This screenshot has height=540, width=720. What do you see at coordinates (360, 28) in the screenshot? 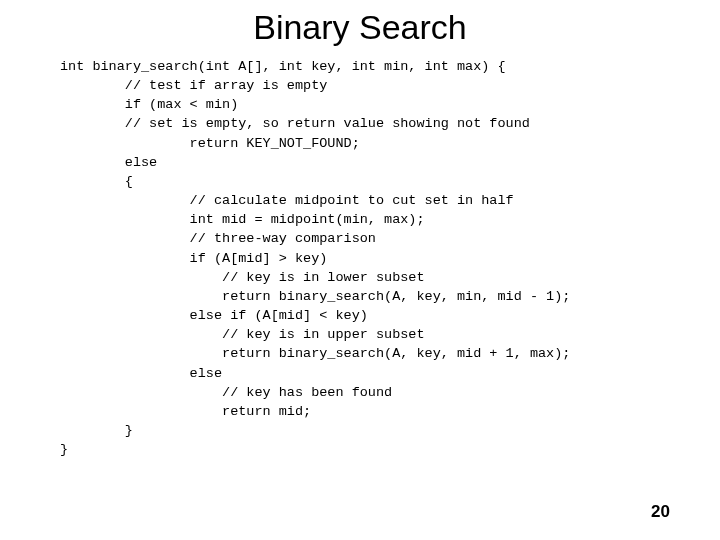
I see `slide-title: Binary Search` at bounding box center [360, 28].